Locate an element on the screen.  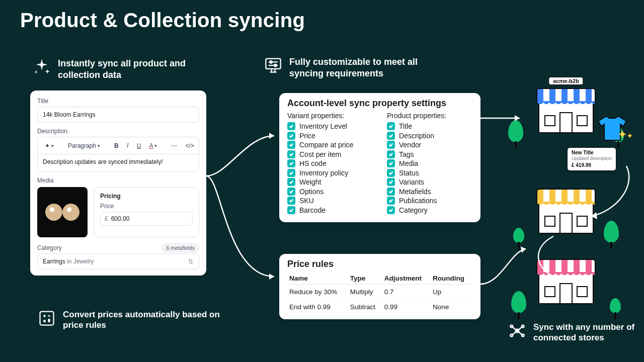
property-label: Vendor is located at coordinates (410, 145).